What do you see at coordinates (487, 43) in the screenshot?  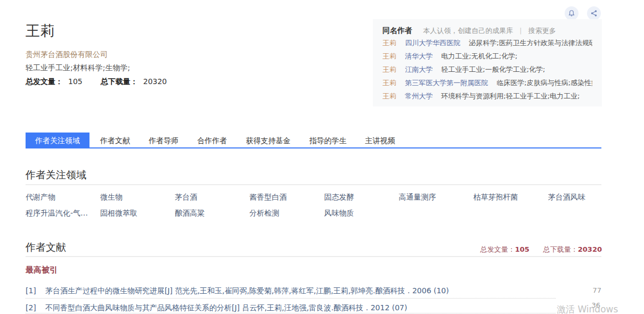 I see `same-name-author-row: 王莉 四川大学华西医院 泌尿科学;医药卫生方针政策与法律法规研究;...` at bounding box center [487, 43].